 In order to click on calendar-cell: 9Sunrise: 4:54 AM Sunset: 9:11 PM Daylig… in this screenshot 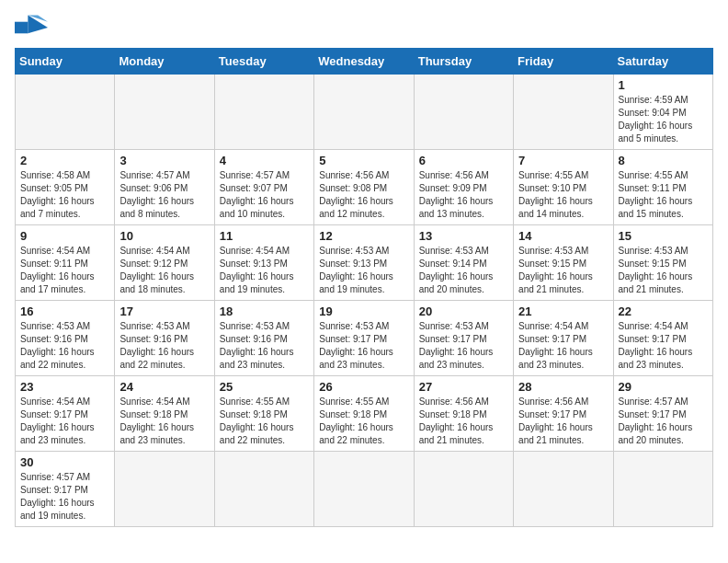, I will do `click(65, 263)`.